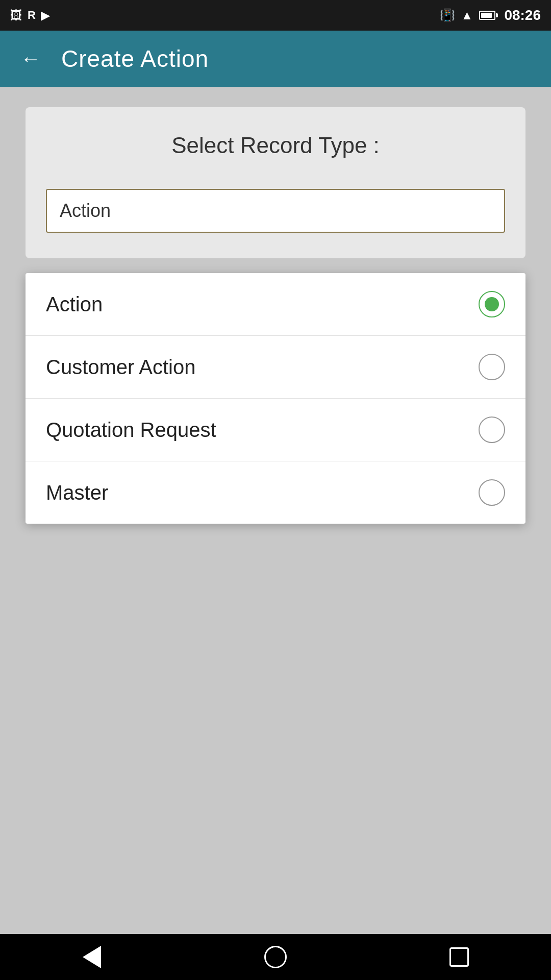 This screenshot has height=980, width=551. What do you see at coordinates (276, 957) in the screenshot?
I see `nav-bar` at bounding box center [276, 957].